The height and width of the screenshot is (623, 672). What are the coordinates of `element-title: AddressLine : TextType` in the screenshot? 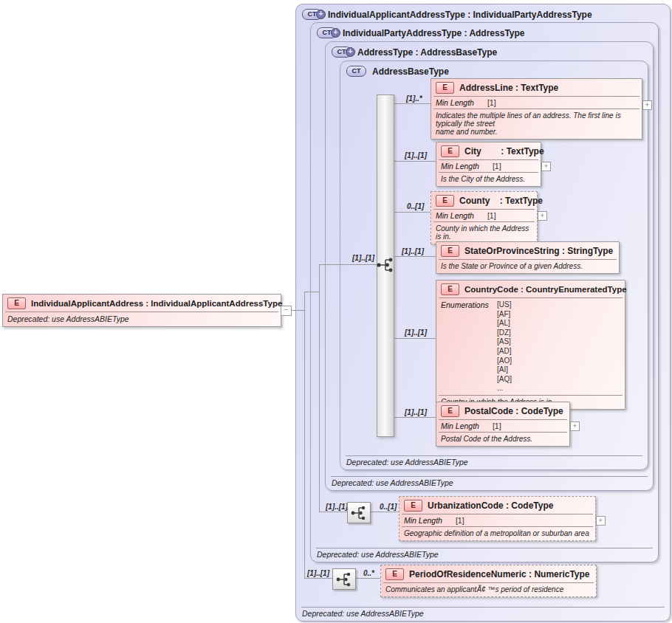 It's located at (509, 88).